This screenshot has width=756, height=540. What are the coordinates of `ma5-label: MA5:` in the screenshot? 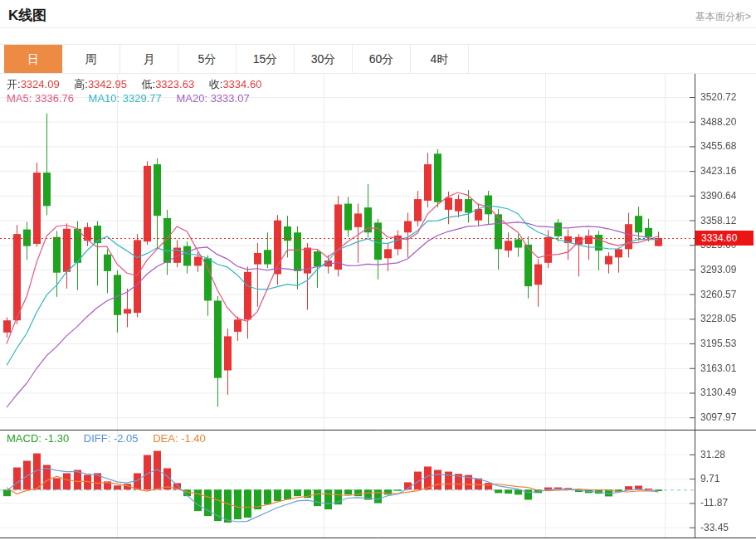 It's located at (19, 98).